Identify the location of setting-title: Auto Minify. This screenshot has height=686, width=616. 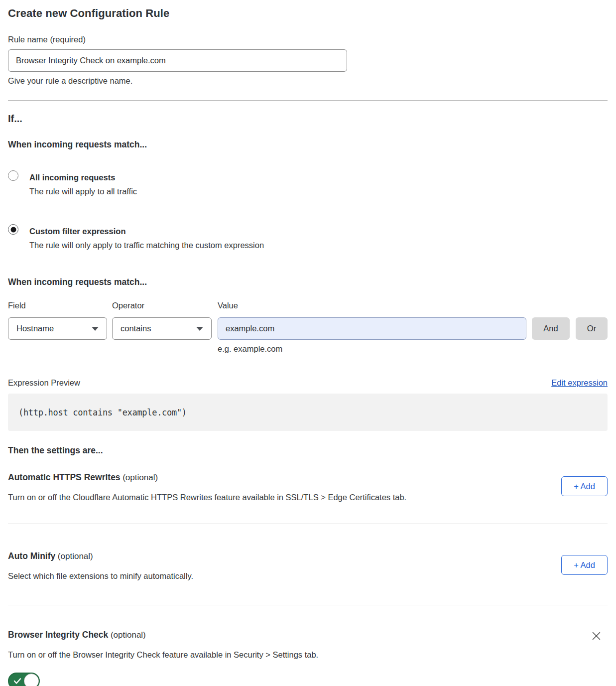
(32, 556).